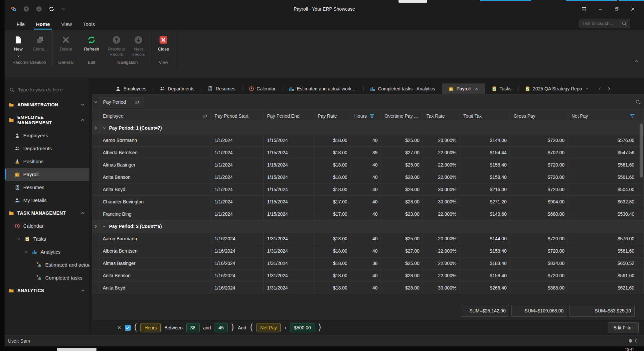 This screenshot has height=351, width=644. Describe the element at coordinates (89, 24) in the screenshot. I see `menu-tools: Tools` at that location.